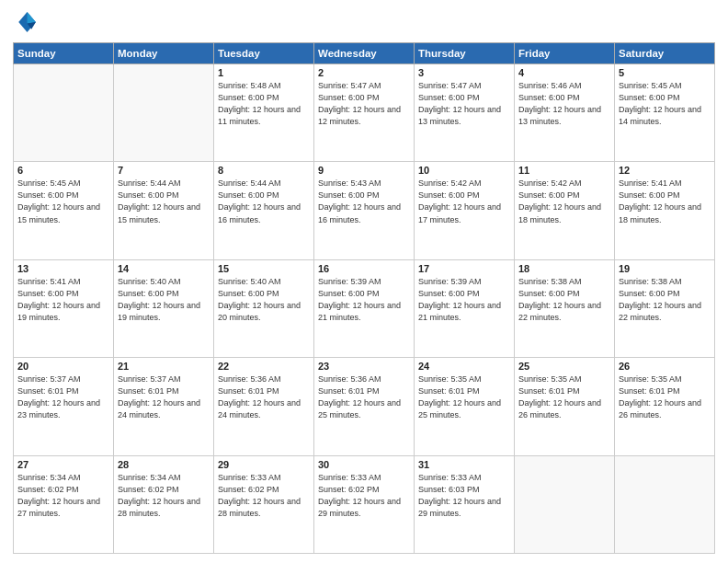 The height and width of the screenshot is (563, 728). I want to click on calendar-header-tuesday: Tuesday, so click(265, 53).